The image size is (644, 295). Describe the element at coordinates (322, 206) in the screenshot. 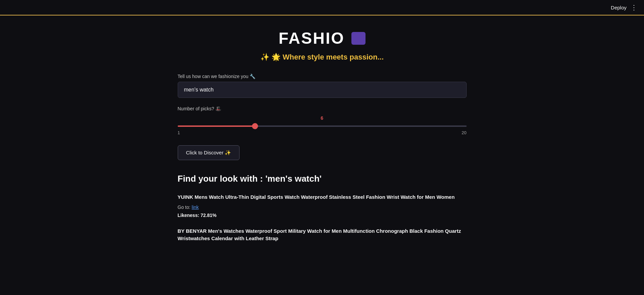

I see `result-item-1: YUINK Mens Watch Ultra-Thin Digital Spor…` at that location.